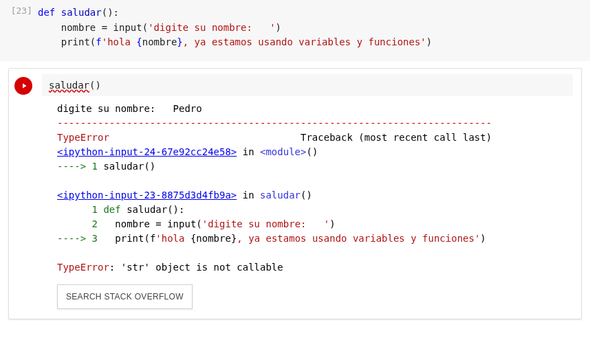  I want to click on cell-header: saludar(), so click(295, 82).